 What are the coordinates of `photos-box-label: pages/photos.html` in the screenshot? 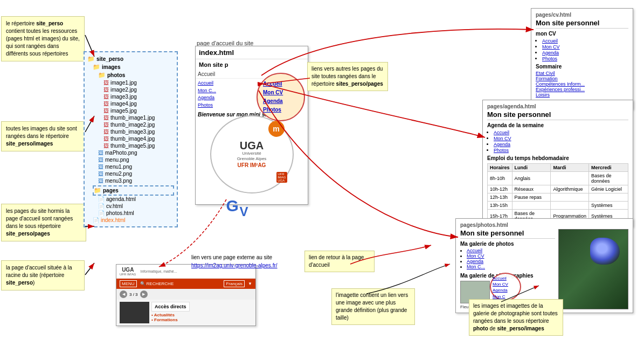 It's located at (544, 225).